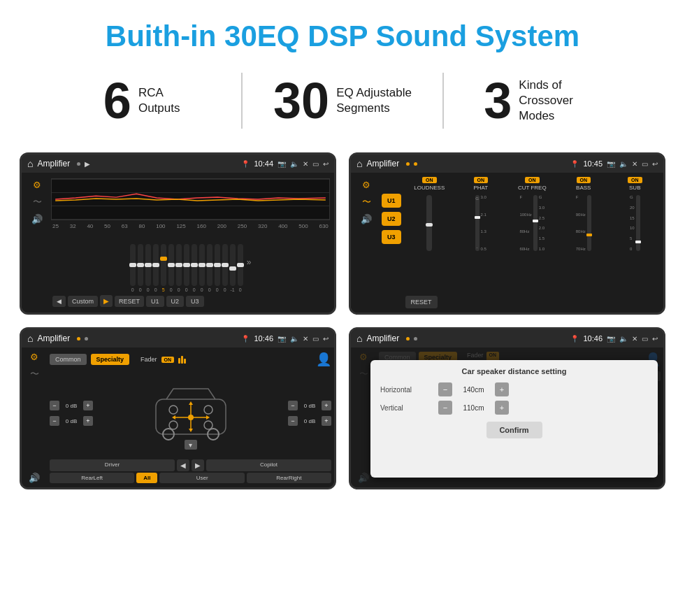  Describe the element at coordinates (391, 219) in the screenshot. I see `u2-btn: U2` at that location.